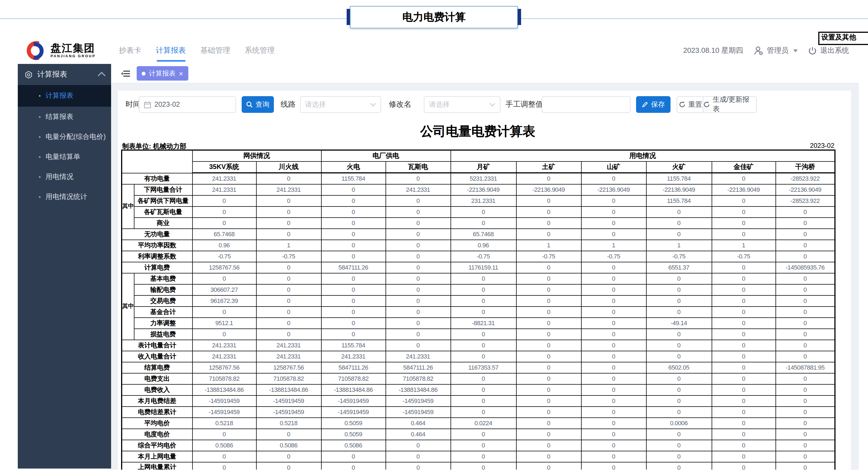  Describe the element at coordinates (478, 378) in the screenshot. I see `table-row: 电费支出7105878.827105878.827105878.82710587…` at that location.